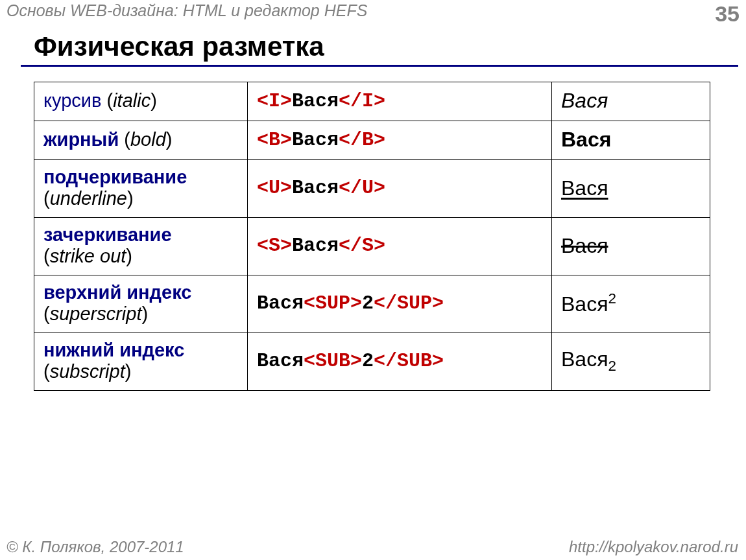 The image size is (746, 560). I want to click on label-cell: нижний индекс(subscript), so click(141, 362).